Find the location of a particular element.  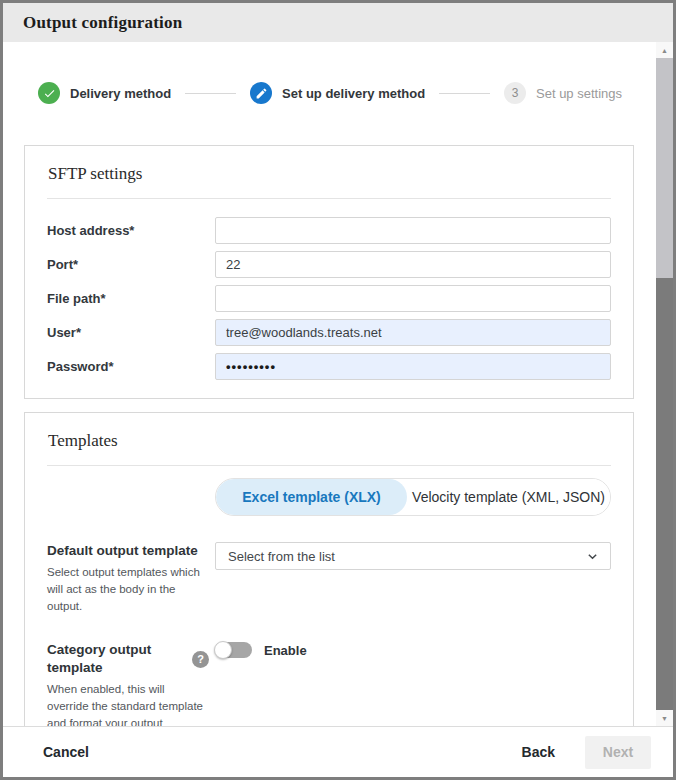

field-row-password: Password* is located at coordinates (329, 366).